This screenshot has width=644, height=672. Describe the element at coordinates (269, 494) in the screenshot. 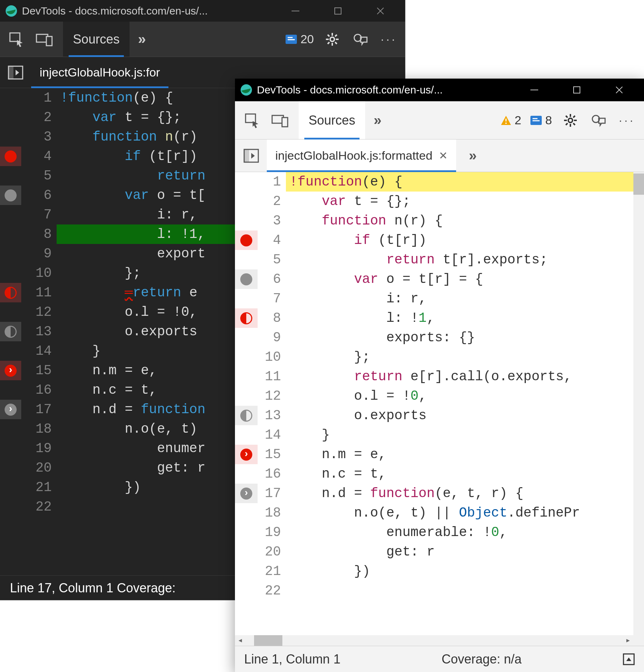

I see `line-number: 17` at that location.